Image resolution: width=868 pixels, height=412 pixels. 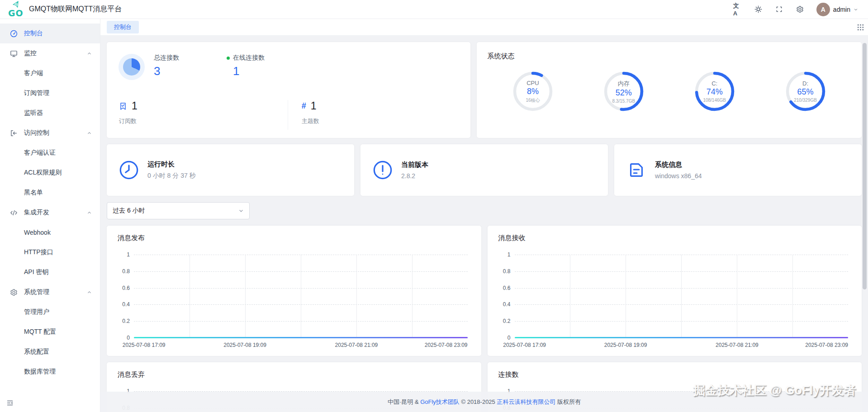 What do you see at coordinates (779, 9) in the screenshot?
I see `fullscreen-icon` at bounding box center [779, 9].